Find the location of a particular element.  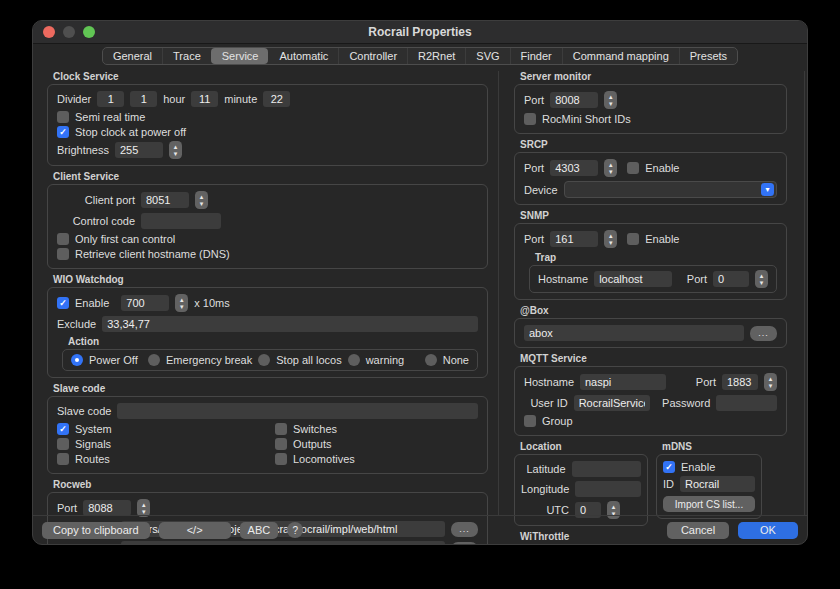

mdns-id-label: ID is located at coordinates (668, 484).